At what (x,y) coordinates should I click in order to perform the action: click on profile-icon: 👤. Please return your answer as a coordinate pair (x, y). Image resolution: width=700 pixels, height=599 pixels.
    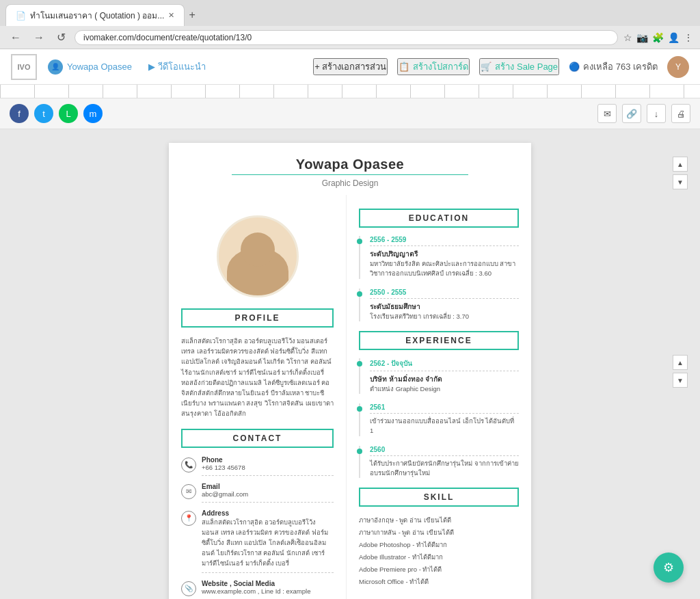
    Looking at the image, I should click on (674, 38).